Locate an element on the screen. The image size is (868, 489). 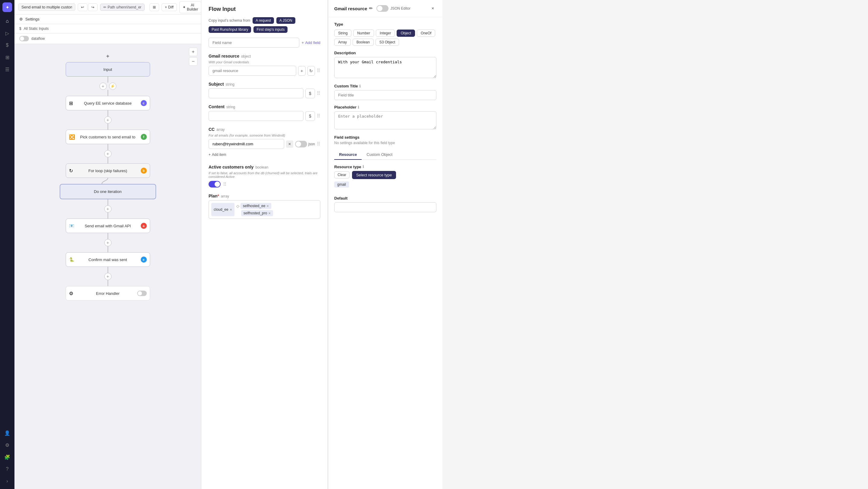
cc-json-toggle: json is located at coordinates (305, 144).